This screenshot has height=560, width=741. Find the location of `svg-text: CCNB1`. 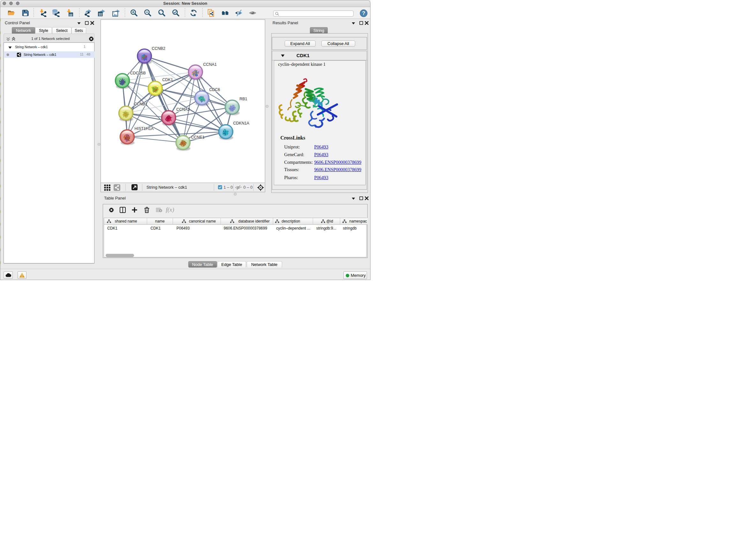

svg-text: CCNB1 is located at coordinates (140, 104).